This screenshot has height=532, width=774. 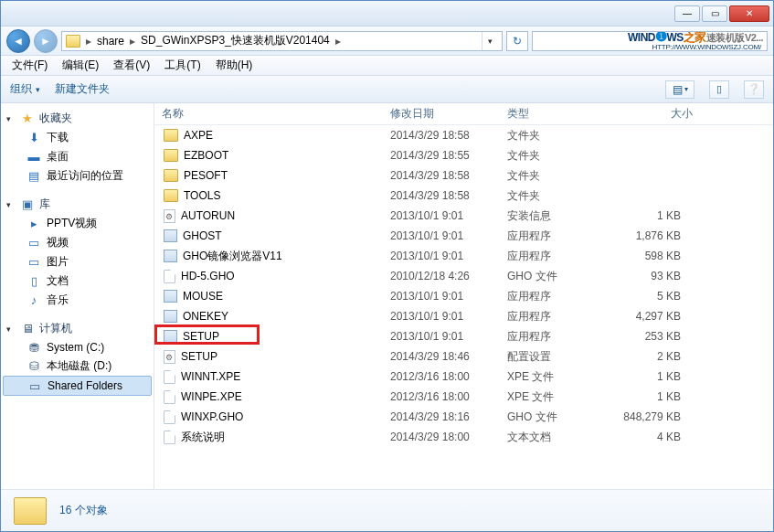 What do you see at coordinates (77, 205) in the screenshot?
I see `libraries-header: ▾ ▣ 库` at bounding box center [77, 205].